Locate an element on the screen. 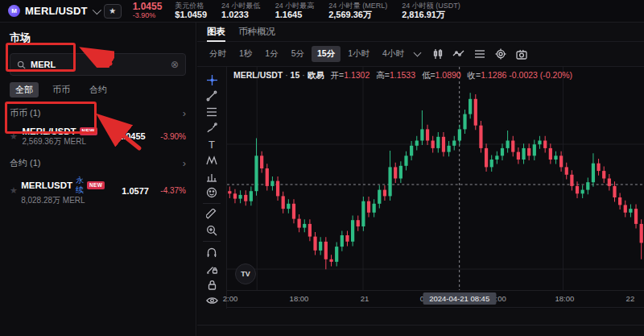 This screenshot has width=644, height=336. last-price-block: 1.0455 -3.90% is located at coordinates (148, 10).